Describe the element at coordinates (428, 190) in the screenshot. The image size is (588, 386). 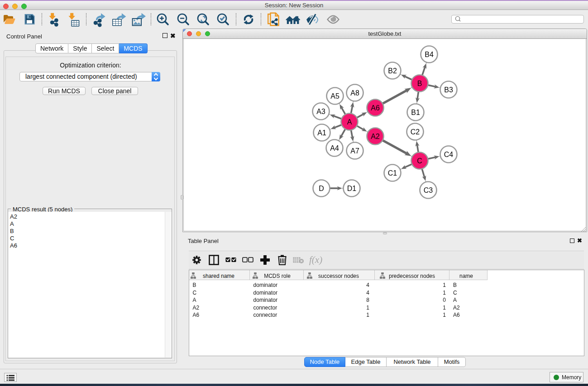
I see `svg-text: C3` at that location.